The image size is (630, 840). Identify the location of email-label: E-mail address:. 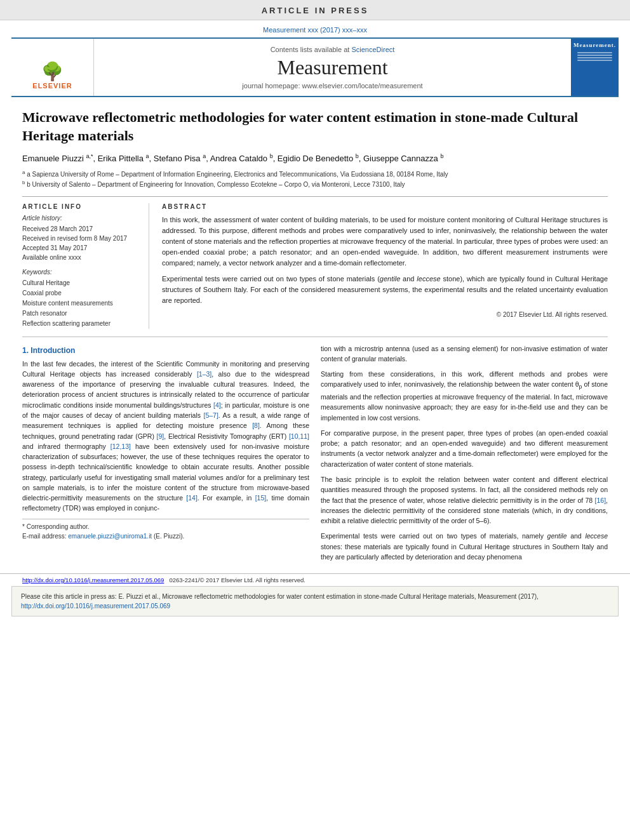
(45, 536).